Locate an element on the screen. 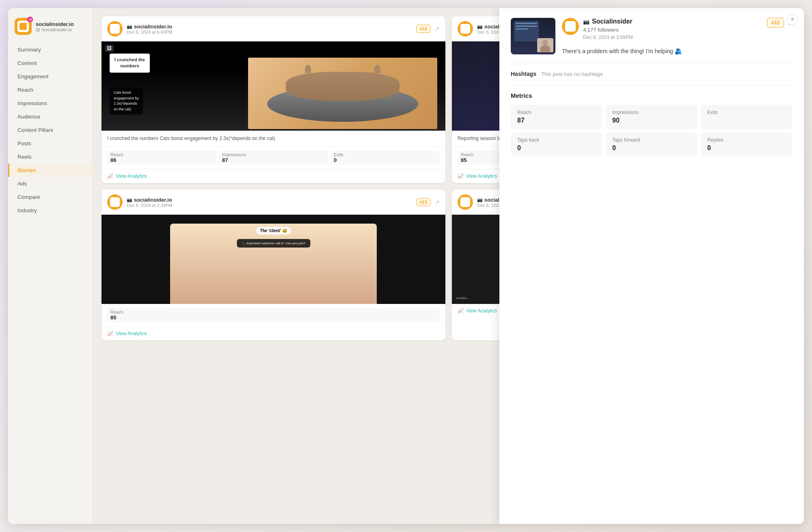 Image resolution: width=812 pixels, height=532 pixels. post-10-exits: Exits 0 is located at coordinates (385, 157).